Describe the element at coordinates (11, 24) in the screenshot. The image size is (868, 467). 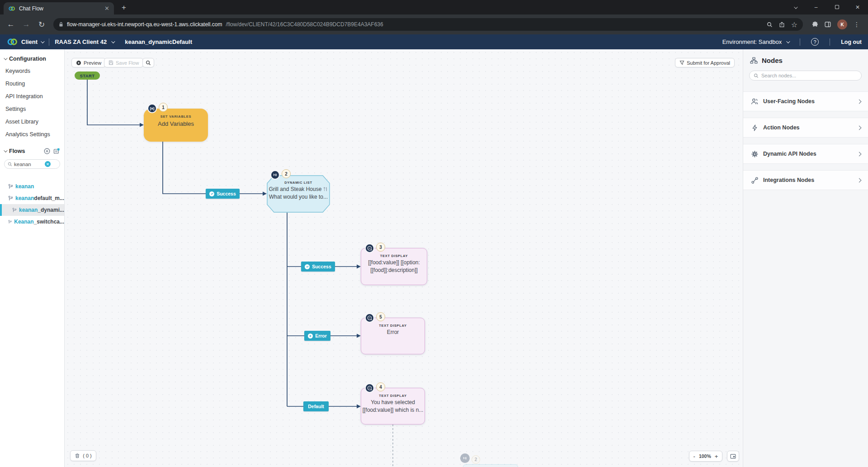
I see `back-button: ←` at that location.